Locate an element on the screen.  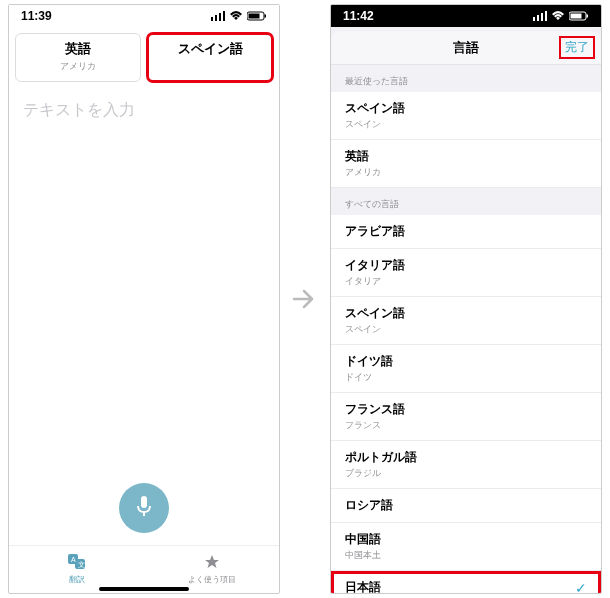
language-row: ドイツ語ドイツ is located at coordinates (466, 369).